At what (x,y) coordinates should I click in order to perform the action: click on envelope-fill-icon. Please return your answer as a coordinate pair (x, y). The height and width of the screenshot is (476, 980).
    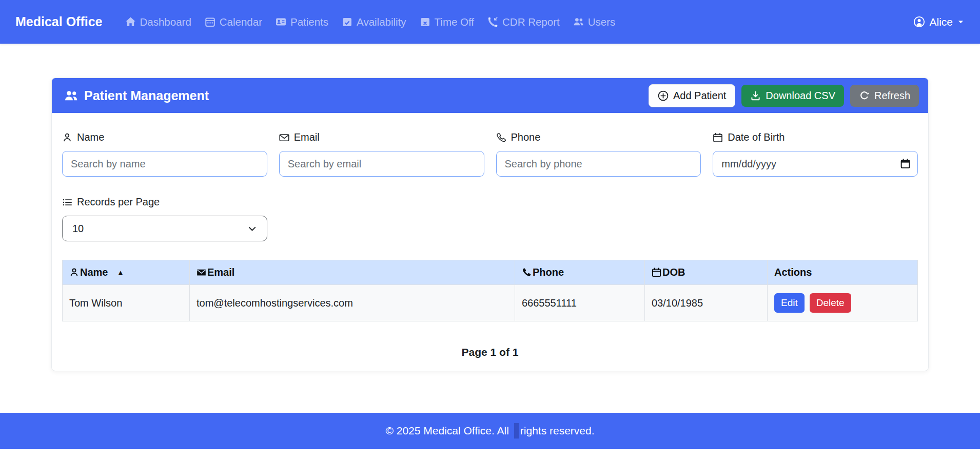
    Looking at the image, I should click on (201, 272).